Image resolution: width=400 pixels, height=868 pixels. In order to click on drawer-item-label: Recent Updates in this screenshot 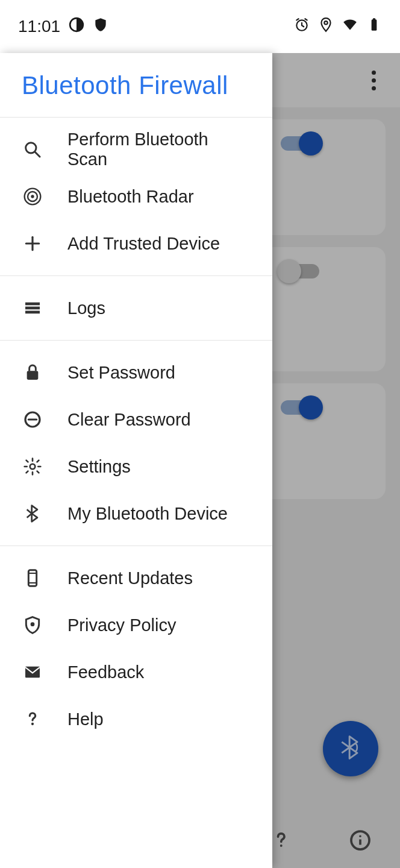, I will do `click(130, 579)`.